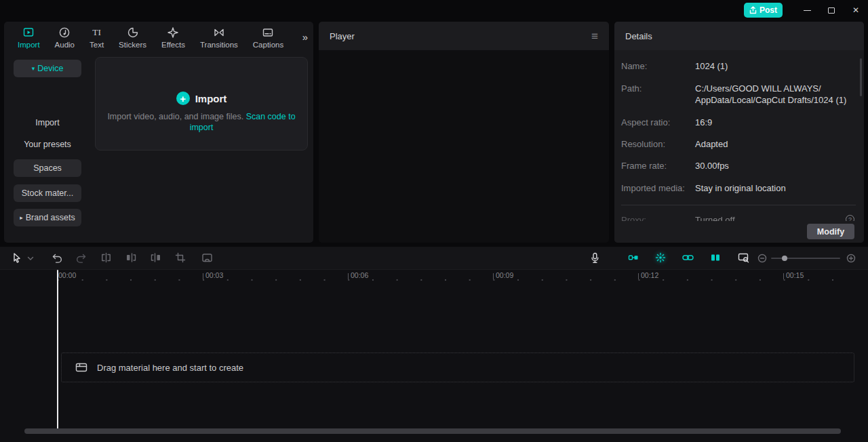  I want to click on sidebar-item-device: ▾ Device, so click(47, 68).